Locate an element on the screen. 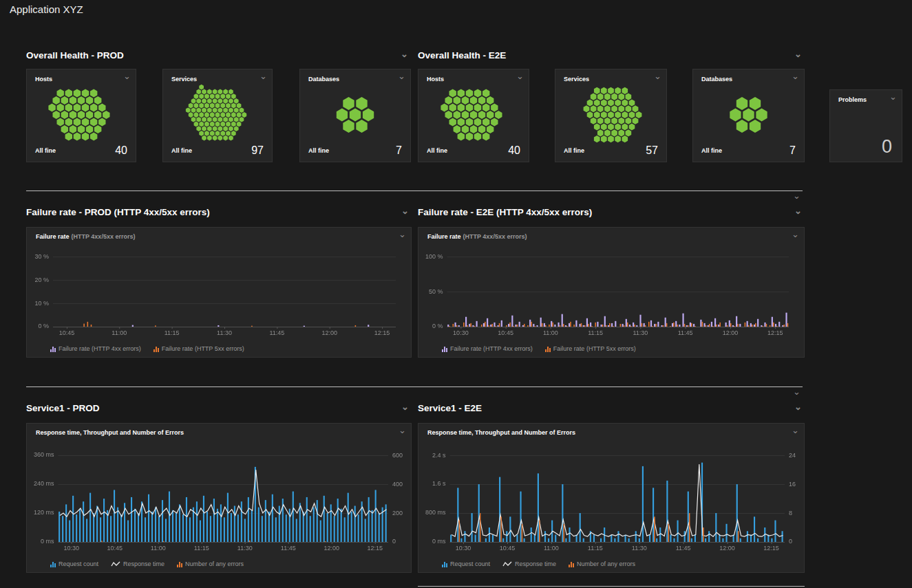 The height and width of the screenshot is (588, 912). chart-tile-failure-prod: Failure rate(HTTP 4xx/5xx errors) ⌄ Fail… is located at coordinates (219, 292).